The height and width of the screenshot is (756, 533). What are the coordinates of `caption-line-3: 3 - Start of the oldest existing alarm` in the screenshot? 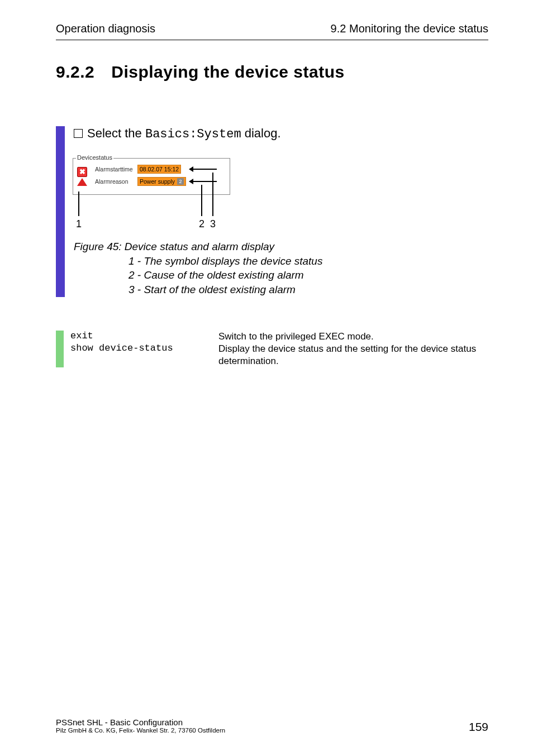 It's located at (308, 290).